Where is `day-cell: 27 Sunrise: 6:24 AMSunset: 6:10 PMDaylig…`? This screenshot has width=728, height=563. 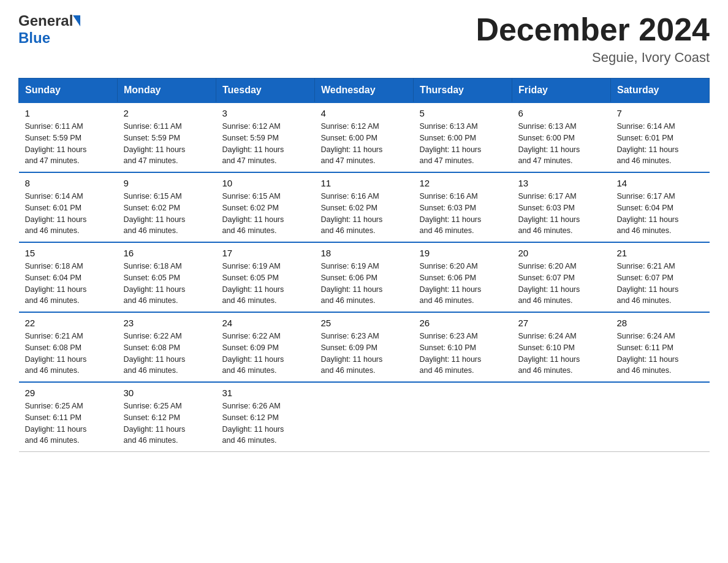
day-cell: 27 Sunrise: 6:24 AMSunset: 6:10 PMDaylig… is located at coordinates (561, 347).